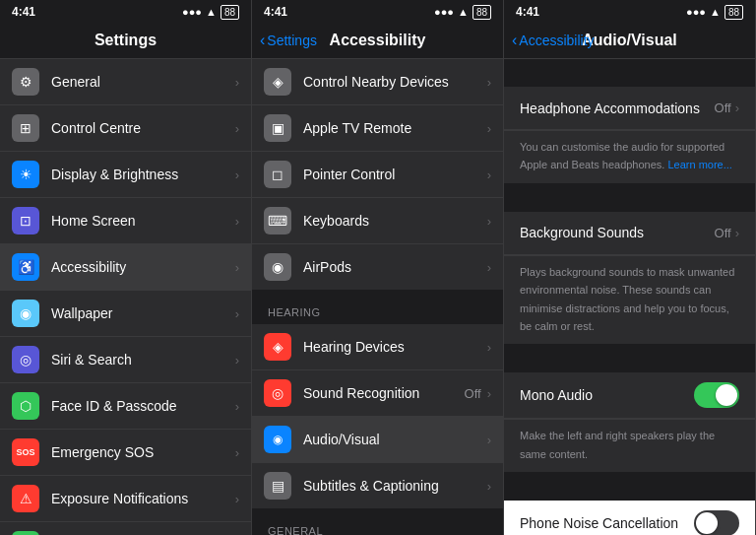 Image resolution: width=756 pixels, height=535 pixels. I want to click on row-accessibility: ♿ Accessibility ›, so click(126, 268).